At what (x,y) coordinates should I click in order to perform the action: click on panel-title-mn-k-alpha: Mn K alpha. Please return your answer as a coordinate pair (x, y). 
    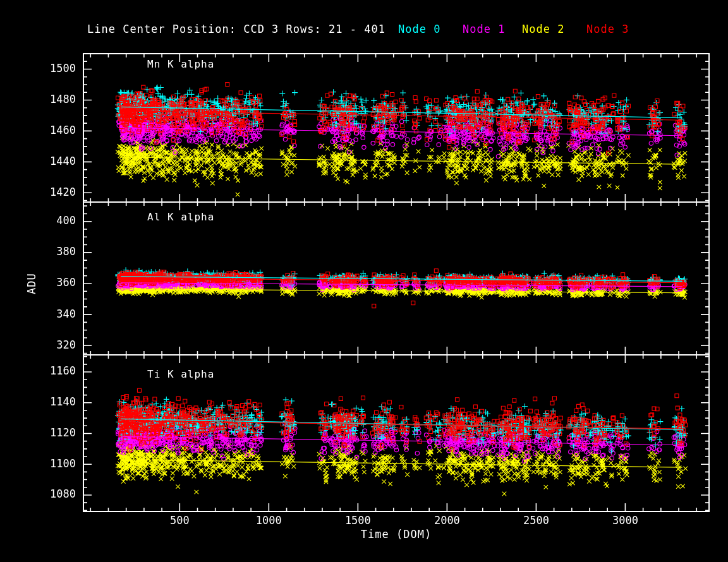
    Looking at the image, I should click on (181, 64).